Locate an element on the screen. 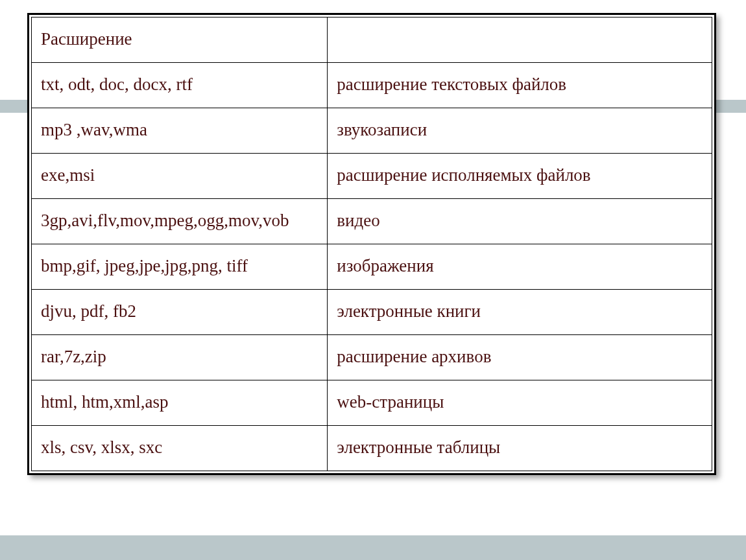 The height and width of the screenshot is (560, 746). cell-description: web-страницы is located at coordinates (520, 403).